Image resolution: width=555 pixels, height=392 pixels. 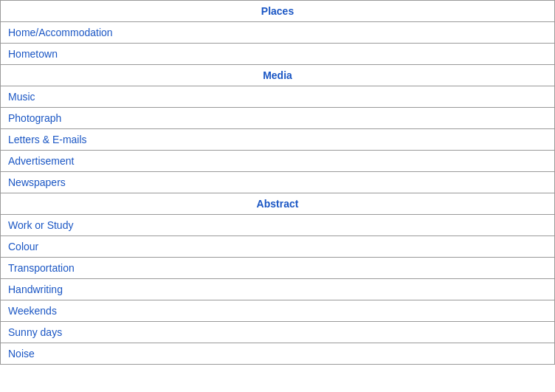 What do you see at coordinates (278, 97) in the screenshot?
I see `table-row: Music` at bounding box center [278, 97].